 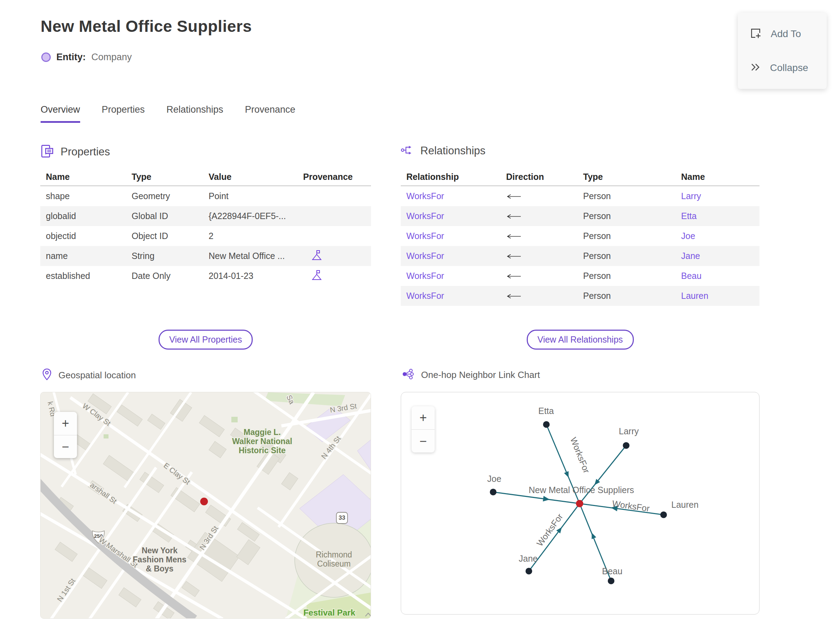 What do you see at coordinates (205, 177) in the screenshot?
I see `properties-table-header: Name Type Value Provenance` at bounding box center [205, 177].